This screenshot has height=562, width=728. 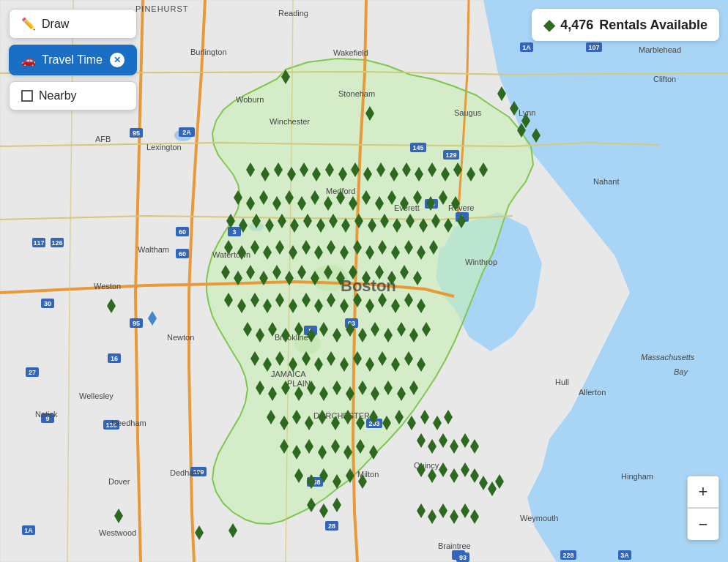 What do you see at coordinates (250, 100) in the screenshot?
I see `svg-text: Woburn` at bounding box center [250, 100].